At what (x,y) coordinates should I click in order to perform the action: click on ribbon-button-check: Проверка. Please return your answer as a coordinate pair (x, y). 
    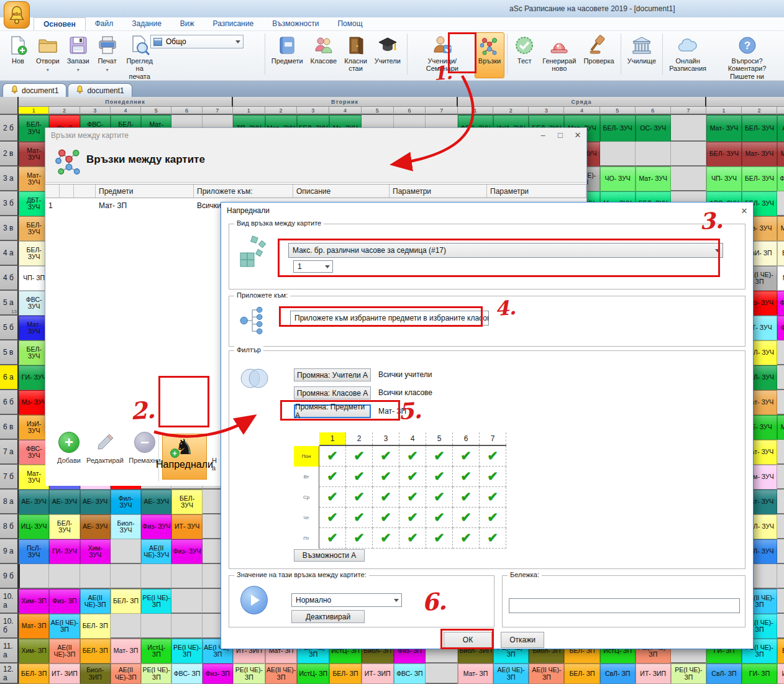
    Looking at the image, I should click on (599, 55).